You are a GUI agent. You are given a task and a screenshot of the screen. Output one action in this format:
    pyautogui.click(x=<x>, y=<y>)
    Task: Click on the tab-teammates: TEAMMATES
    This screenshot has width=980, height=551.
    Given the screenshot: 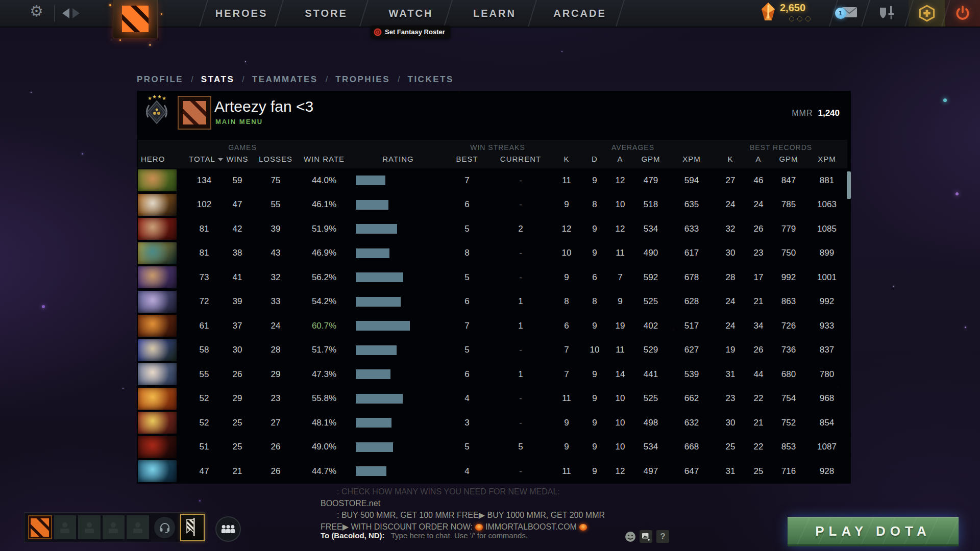 What is the action you would take?
    pyautogui.click(x=285, y=80)
    